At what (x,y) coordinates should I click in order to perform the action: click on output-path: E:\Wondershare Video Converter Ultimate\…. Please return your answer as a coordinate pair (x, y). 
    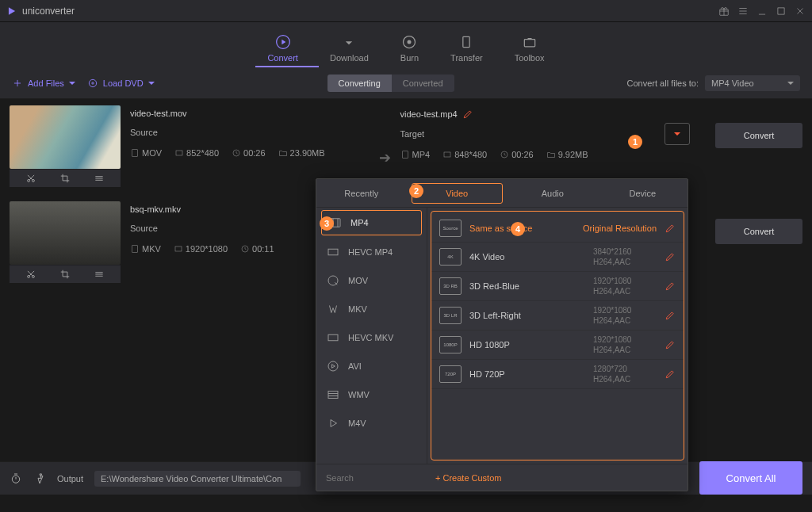
    Looking at the image, I should click on (197, 479).